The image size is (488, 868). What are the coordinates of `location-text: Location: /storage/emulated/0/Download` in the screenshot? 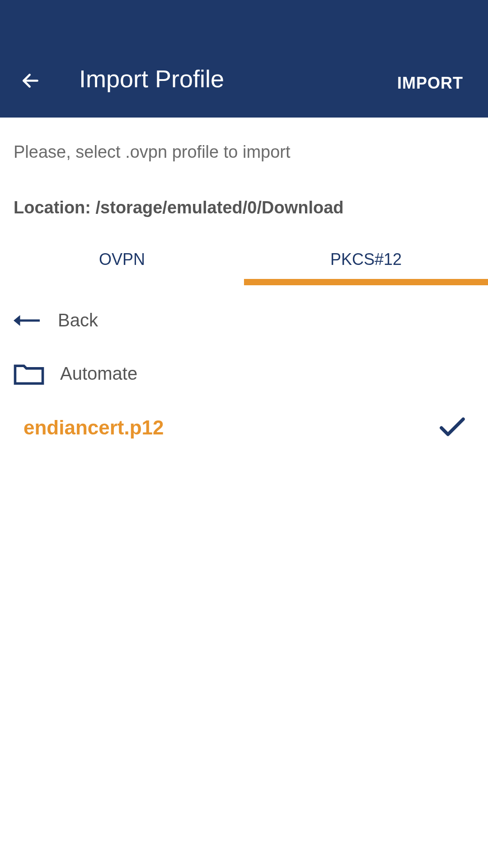 It's located at (244, 190).